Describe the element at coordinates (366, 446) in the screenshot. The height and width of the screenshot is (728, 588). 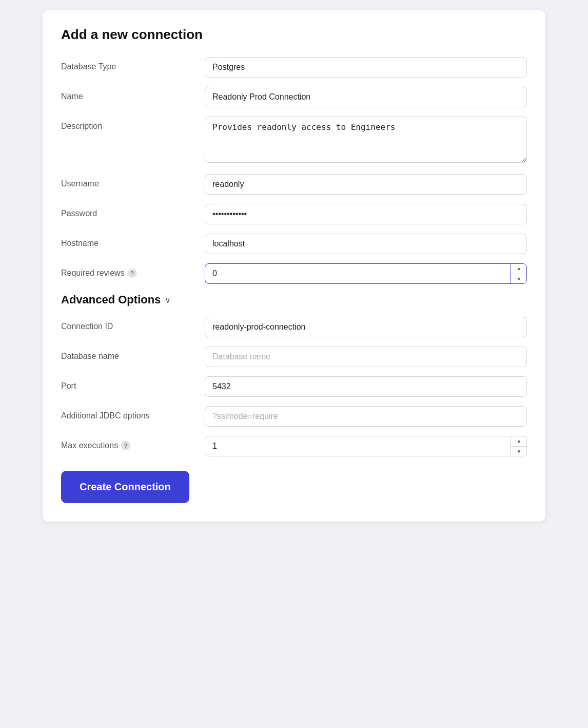
I see `max-executions-spinner: ▲ ▼` at that location.